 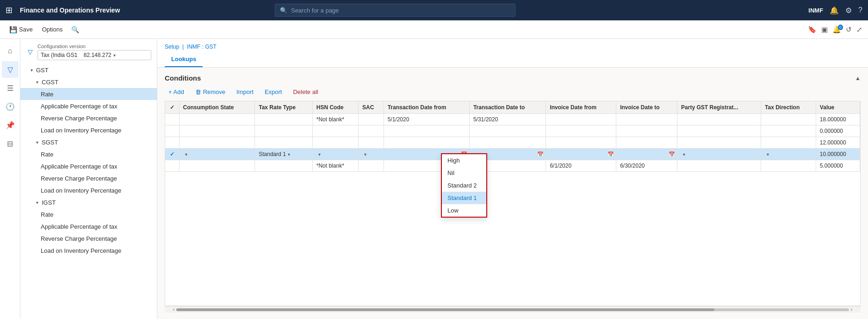 I want to click on sidebar-home: ⌂, so click(x=10, y=51).